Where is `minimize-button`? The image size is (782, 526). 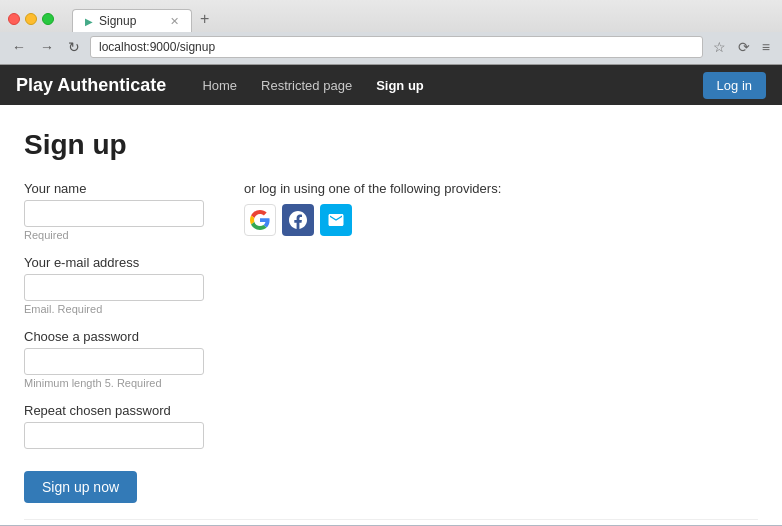
minimize-button is located at coordinates (31, 19).